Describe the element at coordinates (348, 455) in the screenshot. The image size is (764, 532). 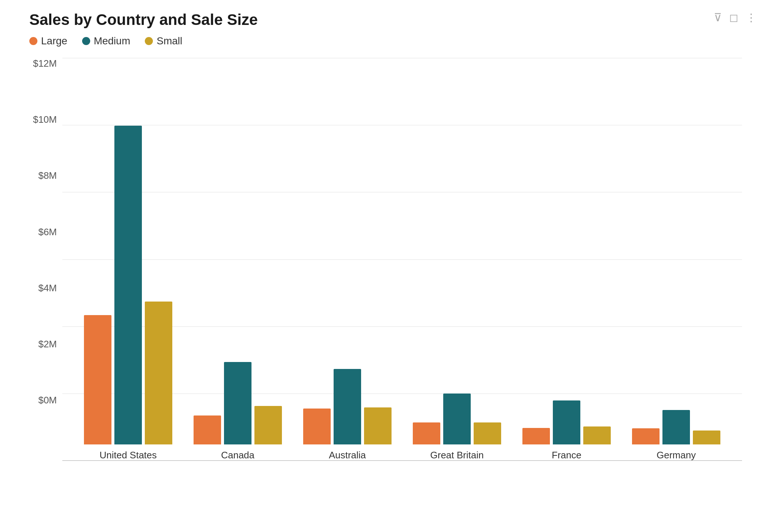
I see `bar-group-label: Australia` at that location.